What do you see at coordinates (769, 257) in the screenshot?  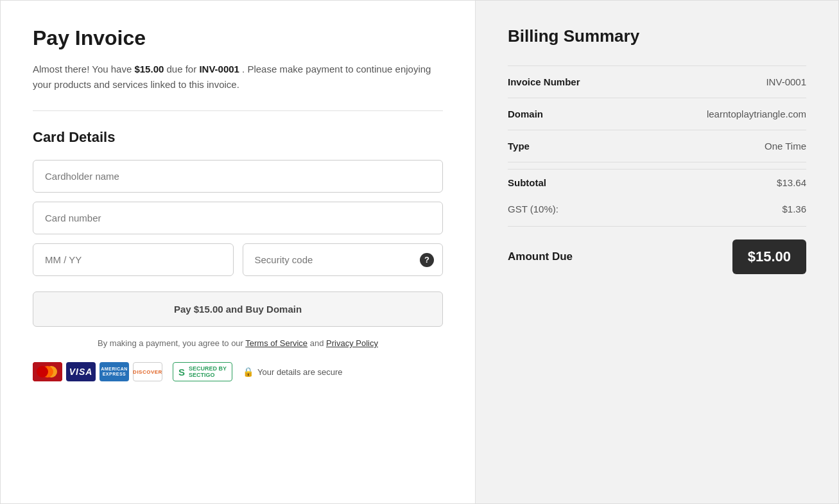 I see `amount-due-badge: $15.00` at bounding box center [769, 257].